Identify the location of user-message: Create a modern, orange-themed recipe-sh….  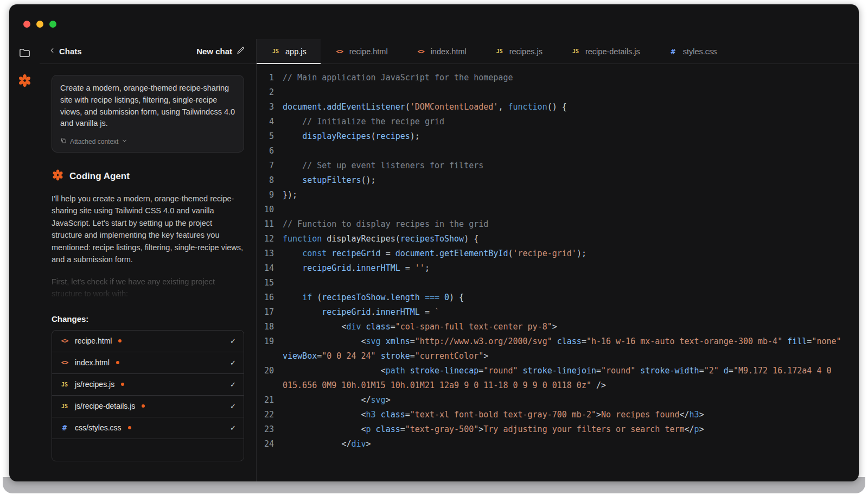
(148, 114).